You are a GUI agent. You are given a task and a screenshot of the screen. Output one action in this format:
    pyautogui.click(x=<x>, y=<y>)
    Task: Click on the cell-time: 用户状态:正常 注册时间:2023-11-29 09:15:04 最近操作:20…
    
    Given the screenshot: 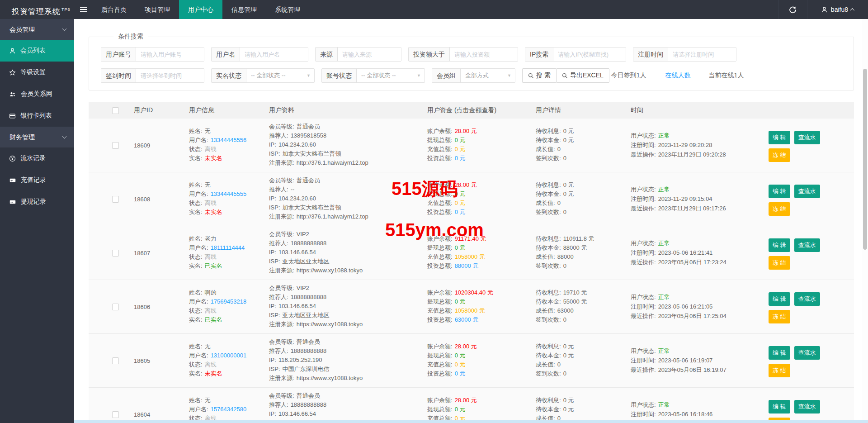 What is the action you would take?
    pyautogui.click(x=700, y=199)
    